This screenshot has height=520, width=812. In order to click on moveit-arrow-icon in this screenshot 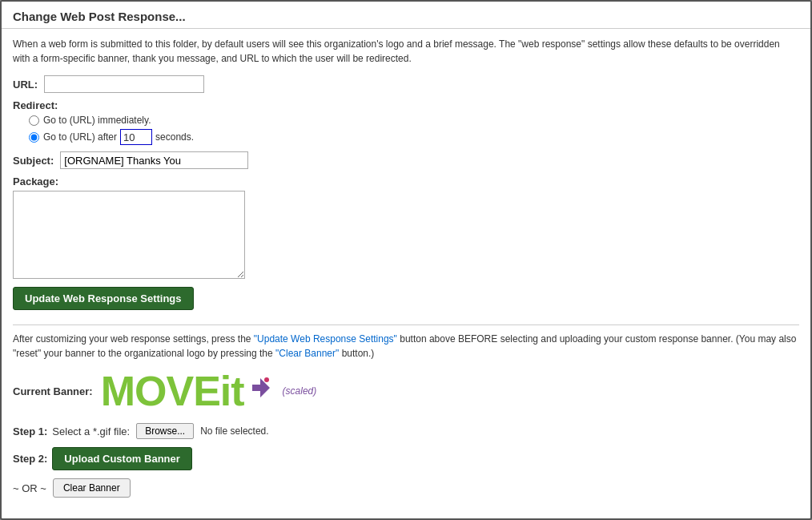, I will do `click(261, 387)`.